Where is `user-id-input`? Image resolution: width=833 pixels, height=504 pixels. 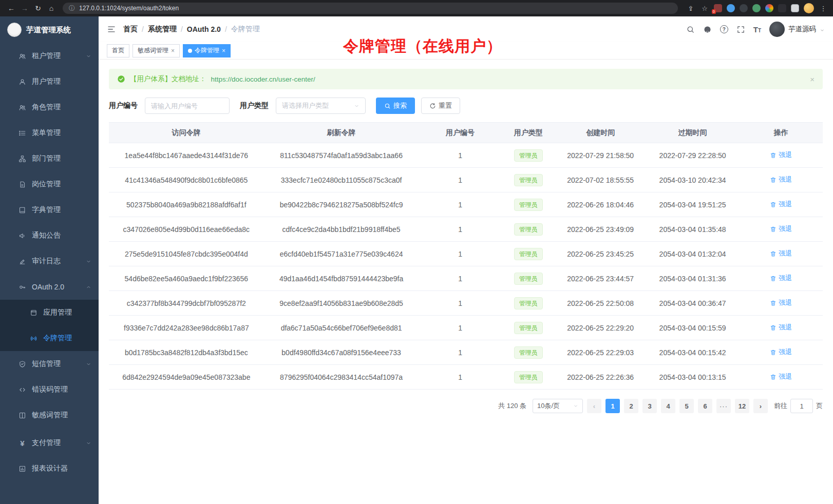
user-id-input is located at coordinates (187, 106).